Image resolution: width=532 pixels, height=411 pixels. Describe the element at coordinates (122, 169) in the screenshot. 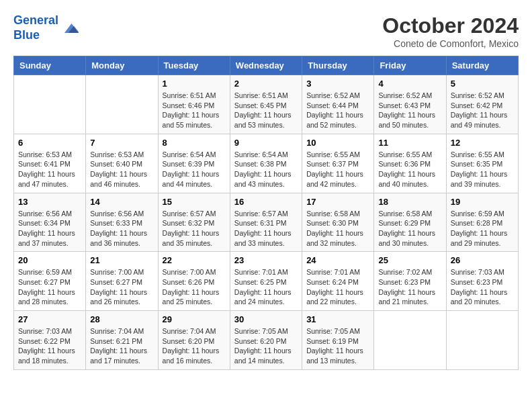

I see `day-info: Sunrise: 6:53 AMSunset: 6:40 PMDaylight:…` at that location.